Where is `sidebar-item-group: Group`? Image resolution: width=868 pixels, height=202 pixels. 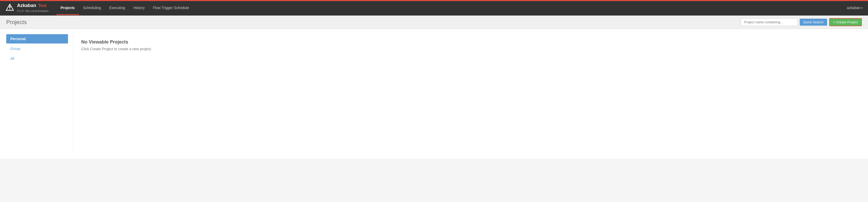
sidebar-item-group: Group is located at coordinates (37, 49).